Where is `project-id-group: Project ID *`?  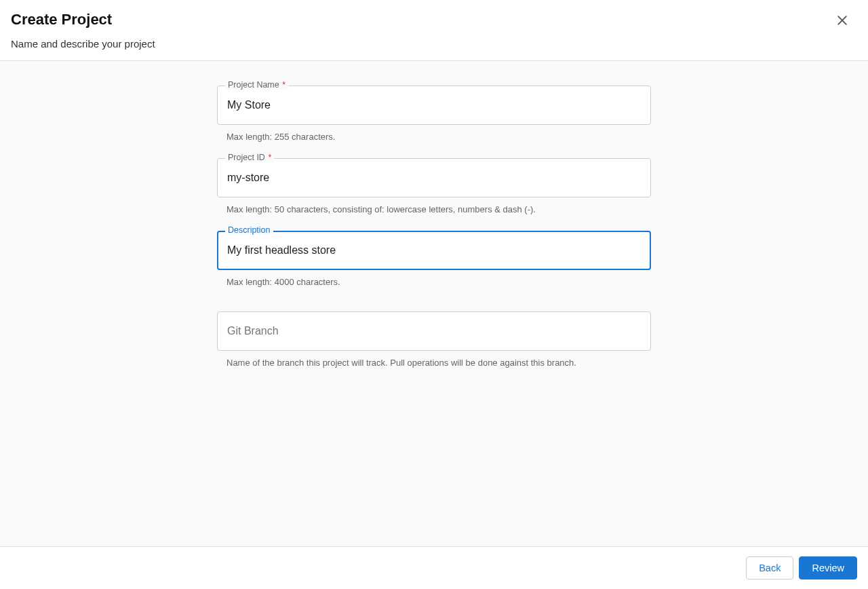 project-id-group: Project ID * is located at coordinates (434, 178).